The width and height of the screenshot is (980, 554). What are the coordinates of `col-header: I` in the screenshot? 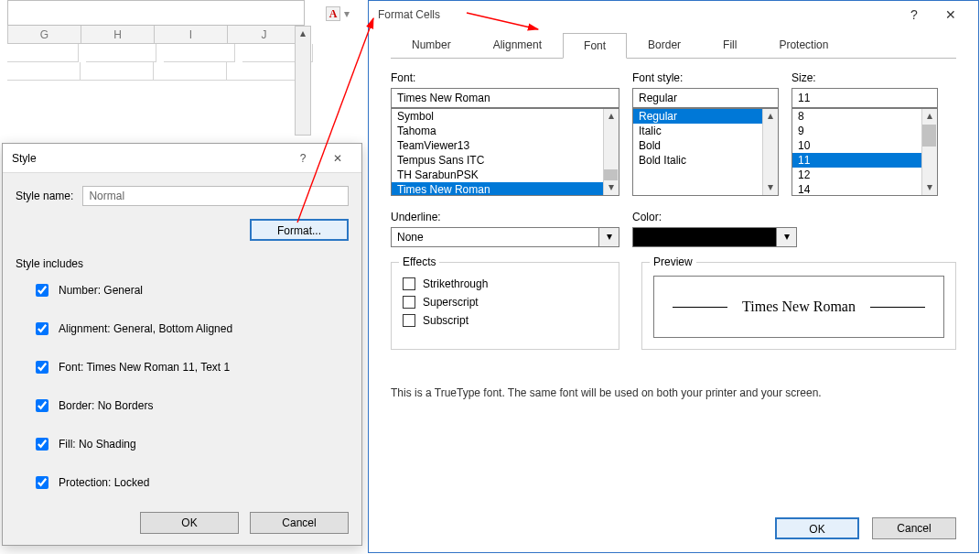 It's located at (191, 35).